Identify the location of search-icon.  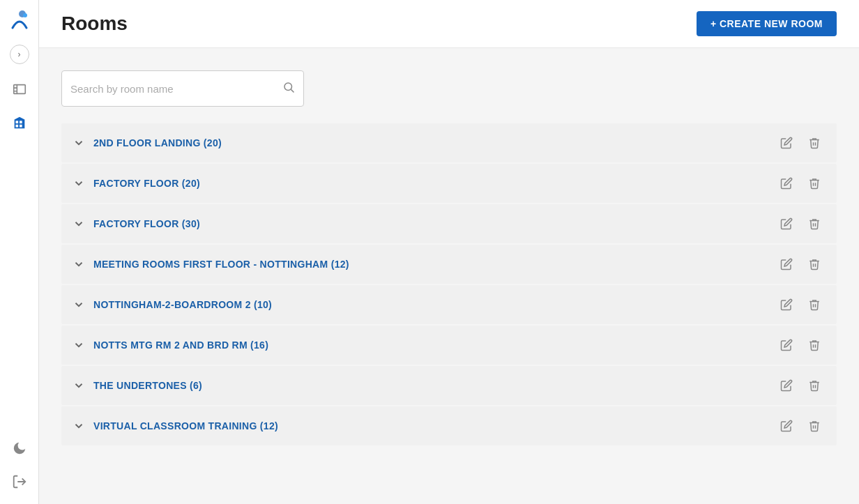
(289, 89).